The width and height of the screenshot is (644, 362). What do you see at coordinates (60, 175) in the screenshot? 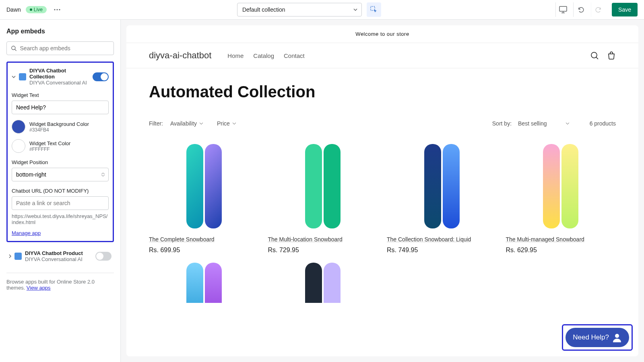
I see `position-select` at bounding box center [60, 175].